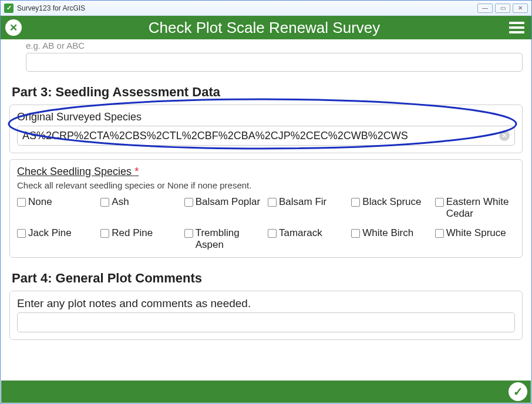 The image size is (532, 404). I want to click on comments-panel: Enter any plot notes and comments as nee…, so click(266, 315).